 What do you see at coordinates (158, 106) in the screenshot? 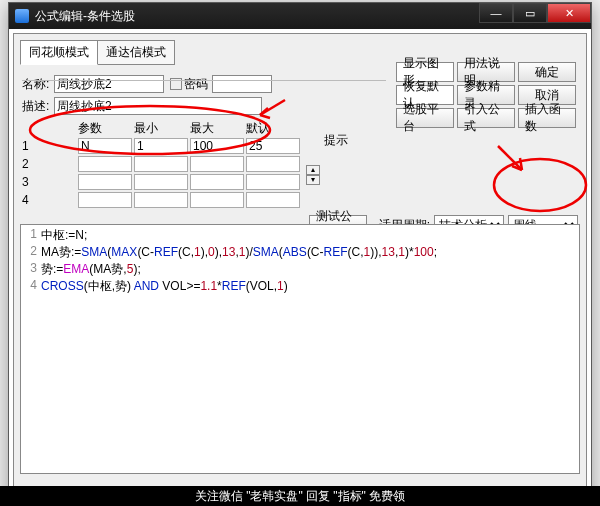
I see `desc-input` at bounding box center [158, 106].